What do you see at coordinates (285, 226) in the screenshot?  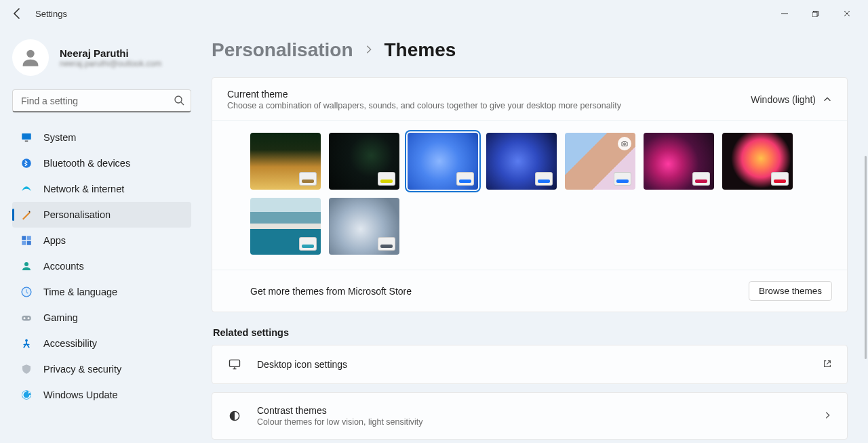 I see `theme-lakeside` at bounding box center [285, 226].